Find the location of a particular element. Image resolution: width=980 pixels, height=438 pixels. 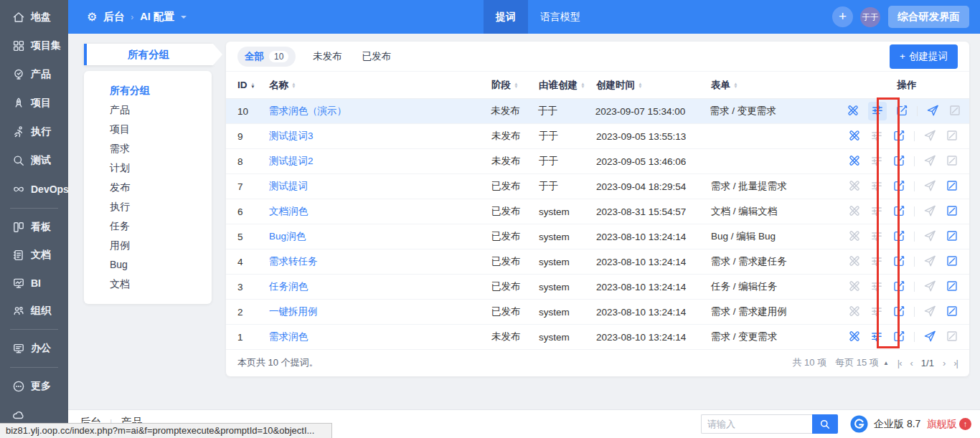

column-header-form: 表单▲▼ is located at coordinates (778, 85).